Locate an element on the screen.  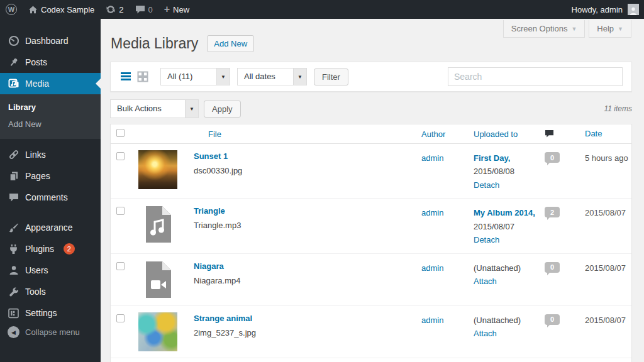
comments-column-header is located at coordinates (565, 134).